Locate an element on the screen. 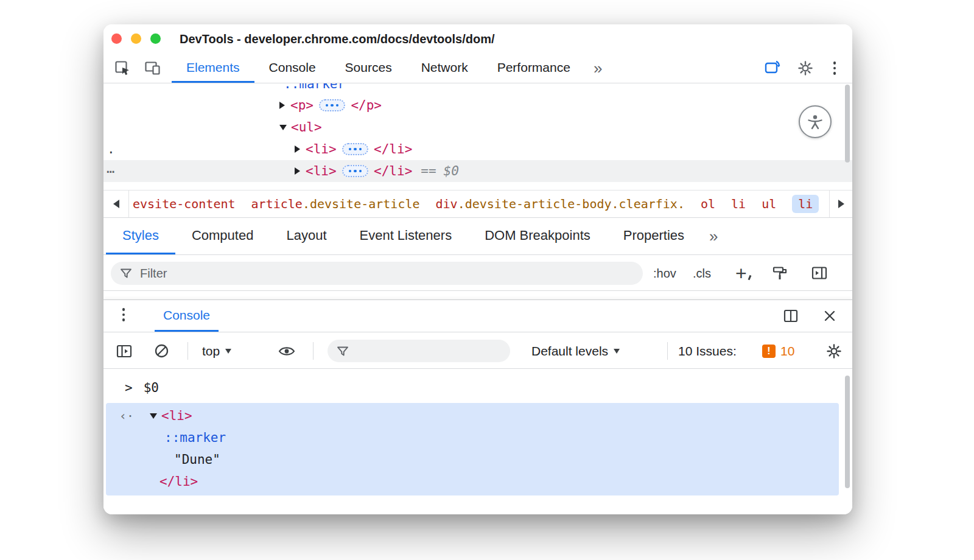  issues-count: 10 is located at coordinates (788, 351).